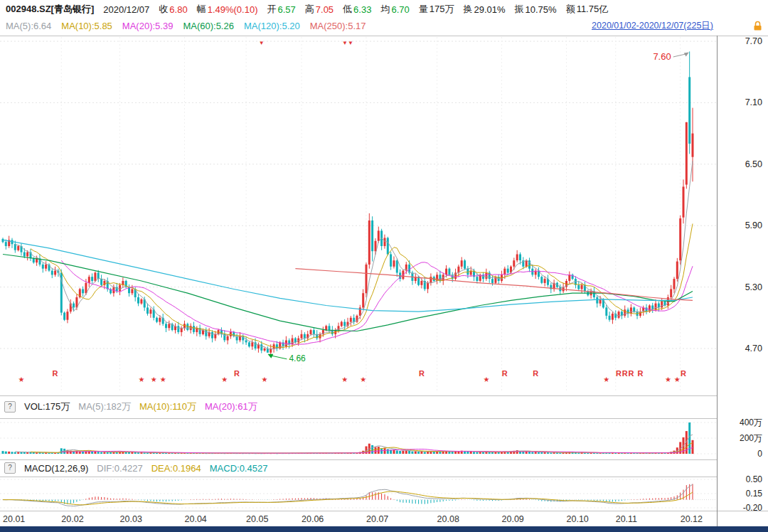  Describe the element at coordinates (73, 519) in the screenshot. I see `x-axis-month-label: 20.02` at that location.